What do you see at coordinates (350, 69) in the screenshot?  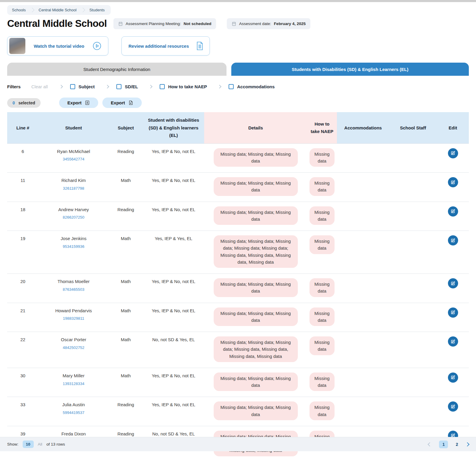 I see `tab-label: Students with Disabilities (SD) & Englis…` at bounding box center [350, 69].